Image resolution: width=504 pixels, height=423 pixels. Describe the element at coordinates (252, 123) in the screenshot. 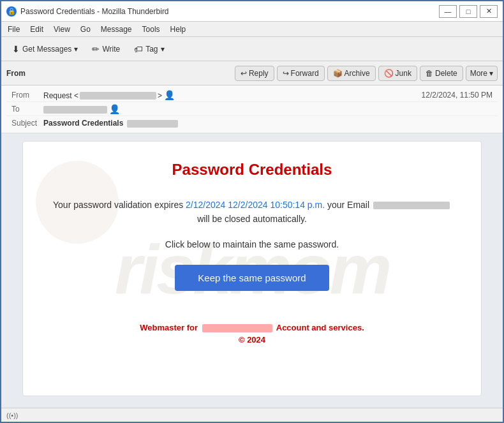

I see `subject-row: Subject Password Credentials` at that location.